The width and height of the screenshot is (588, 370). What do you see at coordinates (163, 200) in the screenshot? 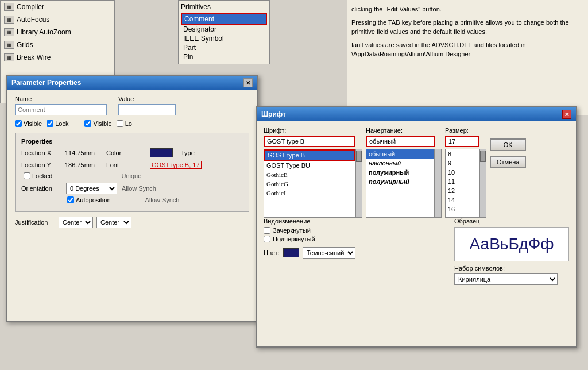
I see `allow-synch-2: Allow Synch` at bounding box center [163, 200].